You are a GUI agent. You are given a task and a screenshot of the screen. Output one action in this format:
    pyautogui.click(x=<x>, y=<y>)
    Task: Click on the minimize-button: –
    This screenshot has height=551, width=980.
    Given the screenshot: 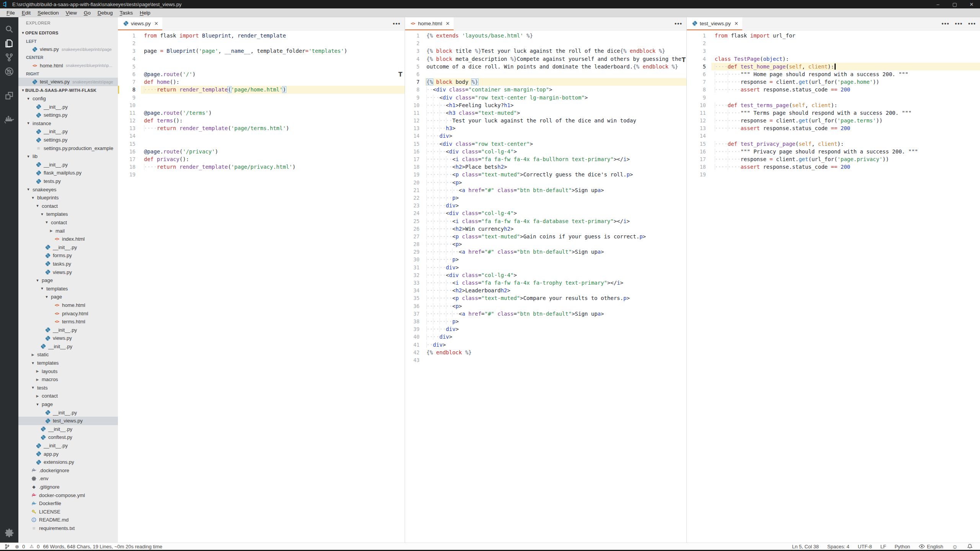 What is the action you would take?
    pyautogui.click(x=938, y=4)
    